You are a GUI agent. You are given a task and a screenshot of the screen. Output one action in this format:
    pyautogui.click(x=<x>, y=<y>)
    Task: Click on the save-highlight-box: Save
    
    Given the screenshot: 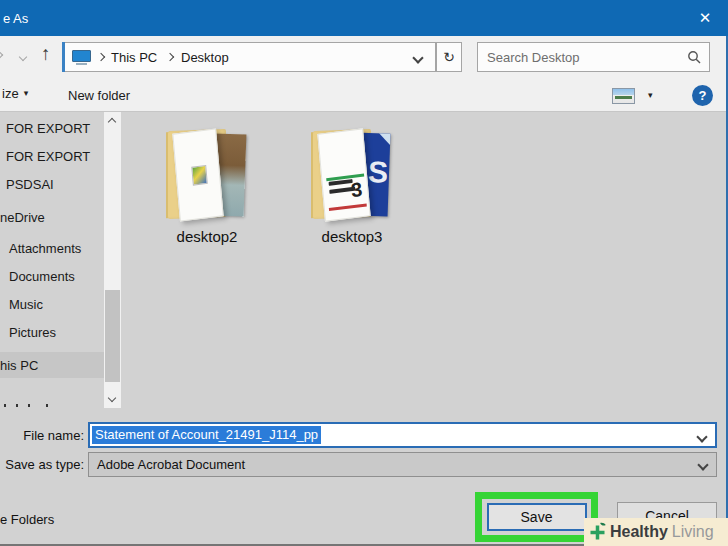 What is the action you would take?
    pyautogui.click(x=536, y=517)
    